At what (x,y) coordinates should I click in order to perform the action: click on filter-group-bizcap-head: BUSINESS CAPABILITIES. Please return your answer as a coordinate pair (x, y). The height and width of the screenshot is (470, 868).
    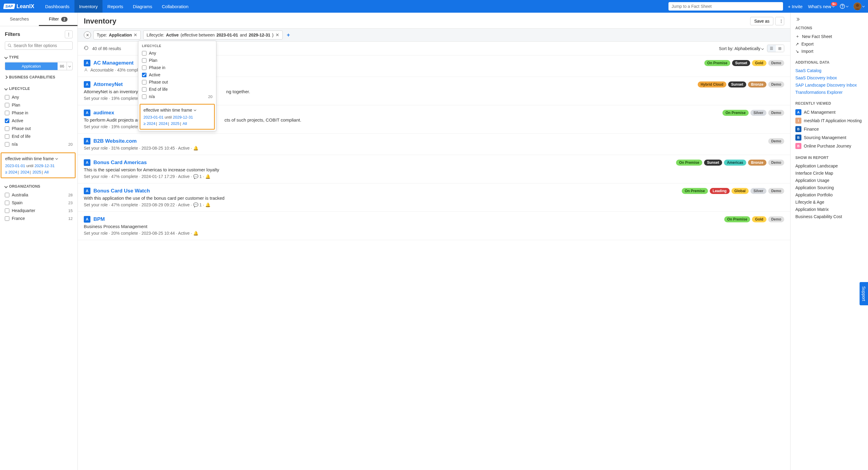
    Looking at the image, I should click on (39, 77).